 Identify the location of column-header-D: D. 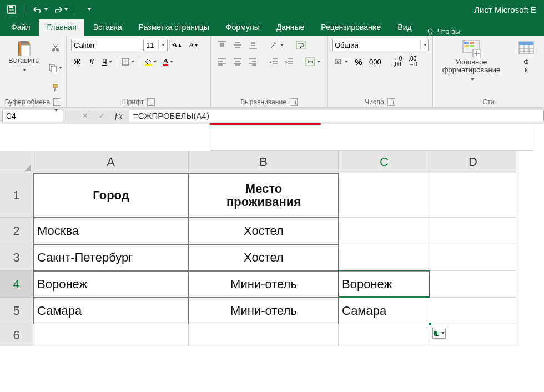
(473, 162).